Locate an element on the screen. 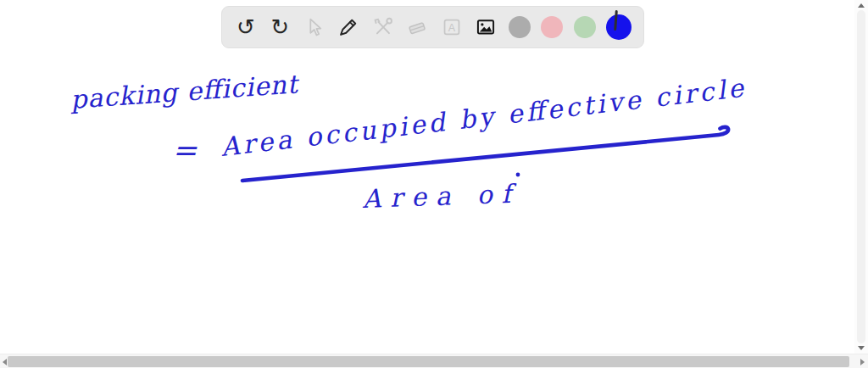 This screenshot has width=868, height=368. drawing-toolbar: ↺ ↻ is located at coordinates (432, 27).